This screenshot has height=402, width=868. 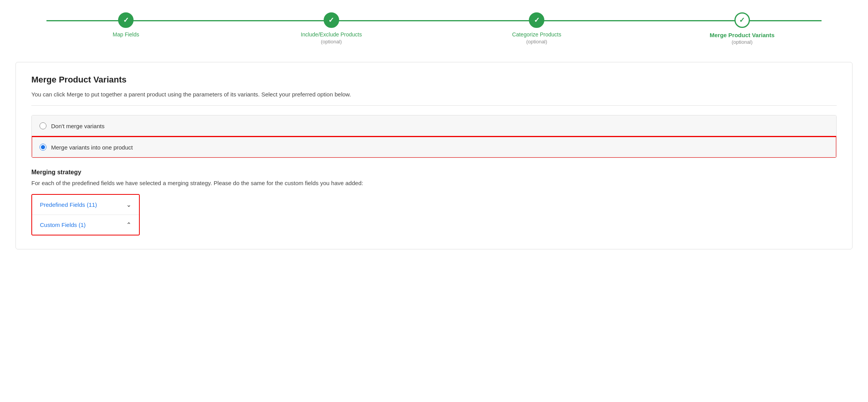 What do you see at coordinates (331, 29) in the screenshot?
I see `step-include-exclude: ✓ Include/Exclude Products (optional)` at bounding box center [331, 29].